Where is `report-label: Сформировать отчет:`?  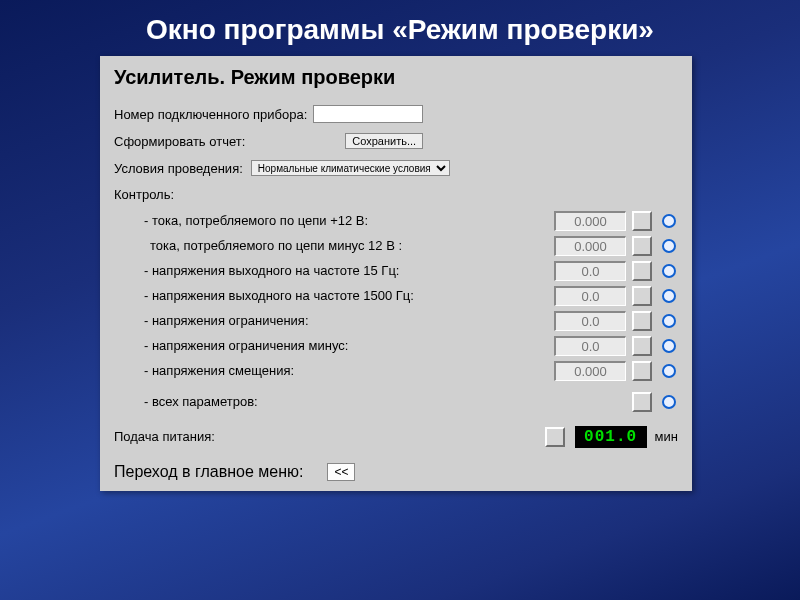
report-label: Сформировать отчет: is located at coordinates (180, 142).